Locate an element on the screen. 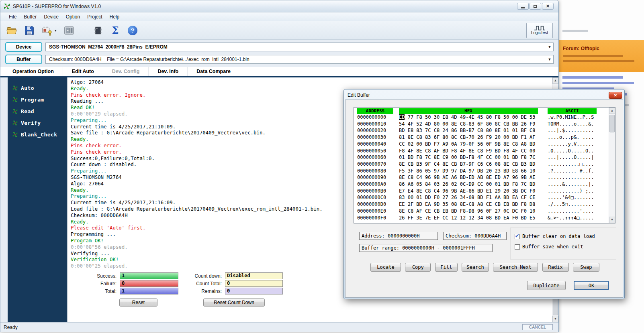  sidebar-item-auto: Auto is located at coordinates (37, 88).